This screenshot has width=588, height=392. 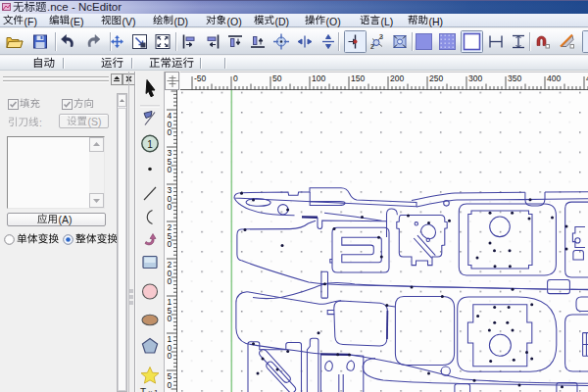 I want to click on svg-text: -50, so click(x=200, y=77).